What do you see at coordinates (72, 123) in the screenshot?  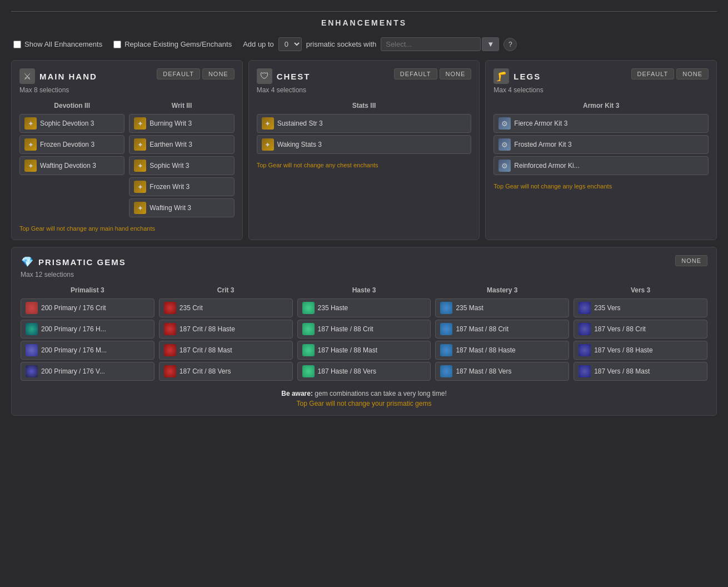 I see `enchant-item: ✦ Sophic Devotion 3` at bounding box center [72, 123].